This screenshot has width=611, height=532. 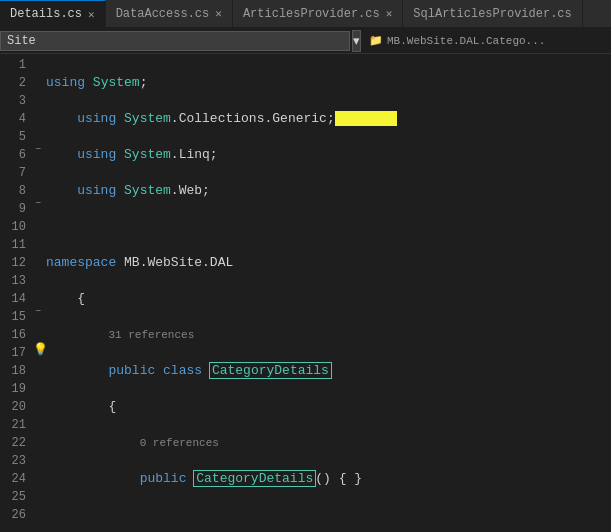 What do you see at coordinates (328, 371) in the screenshot?
I see `code-line-9: public class CategoryDetails` at bounding box center [328, 371].